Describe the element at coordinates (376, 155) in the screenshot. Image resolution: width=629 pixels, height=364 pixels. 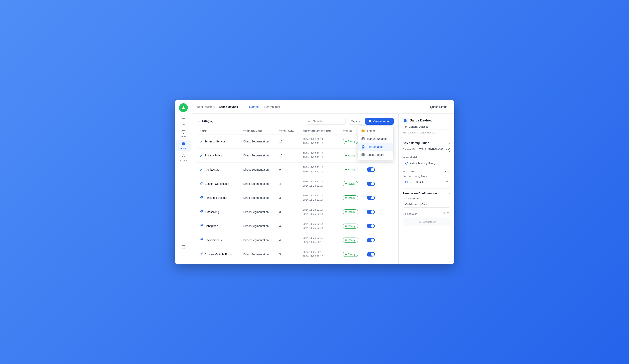
I see `dropdown-table-dataset: Table Dataset` at that location.